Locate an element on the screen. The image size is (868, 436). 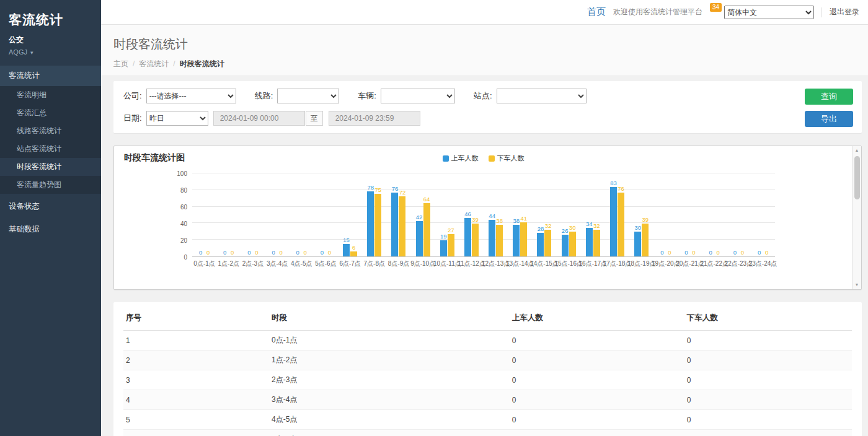
sidebar-item: 时段客流统计 is located at coordinates (51, 167).